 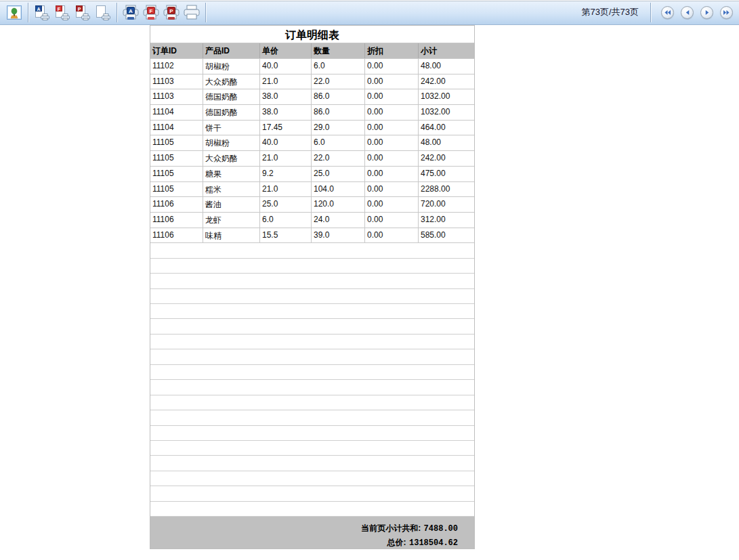 I want to click on table-row: 11105大众奶酪21.022.00.00242.00, so click(x=312, y=158).